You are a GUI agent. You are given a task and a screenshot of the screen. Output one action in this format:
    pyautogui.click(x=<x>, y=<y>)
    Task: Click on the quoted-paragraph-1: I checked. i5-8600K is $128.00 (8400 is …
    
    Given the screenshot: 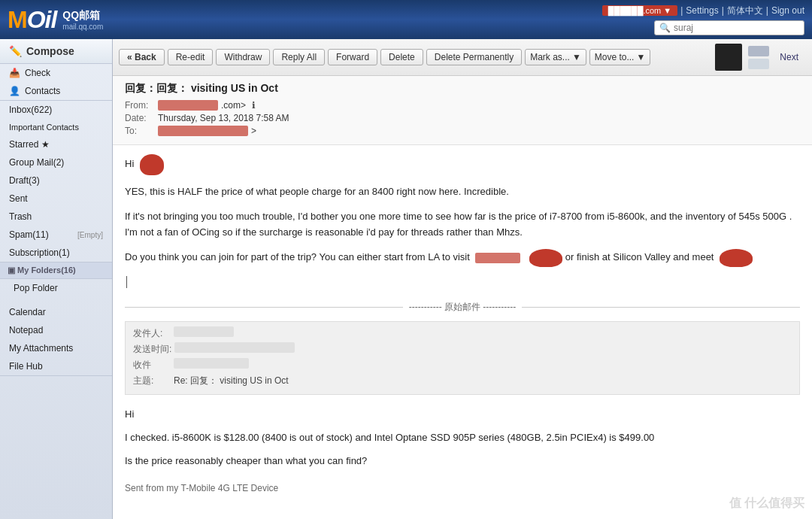 What is the action you would take?
    pyautogui.click(x=462, y=438)
    